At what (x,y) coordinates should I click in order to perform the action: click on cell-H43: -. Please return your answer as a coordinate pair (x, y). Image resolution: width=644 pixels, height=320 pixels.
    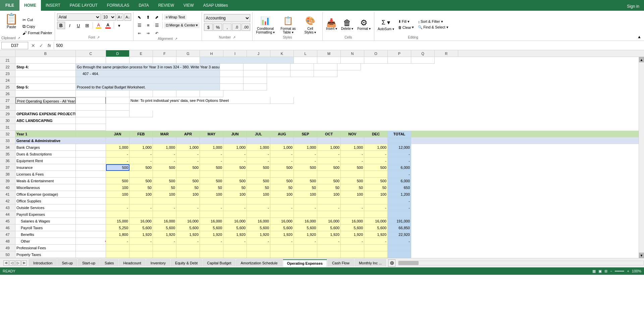
    Looking at the image, I should click on (212, 208).